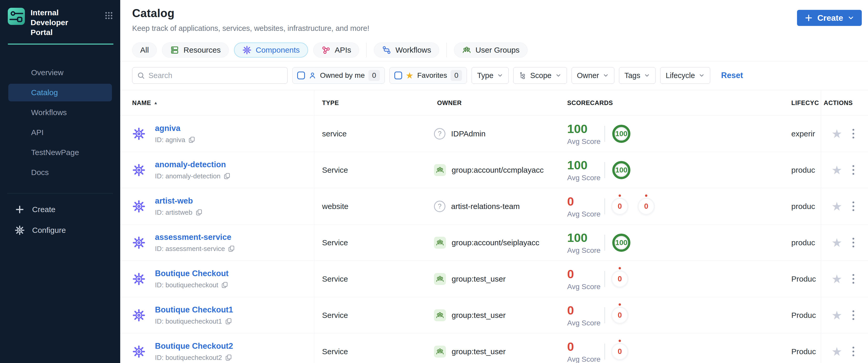 The image size is (868, 363). I want to click on sidebar-item-api: API, so click(60, 132).